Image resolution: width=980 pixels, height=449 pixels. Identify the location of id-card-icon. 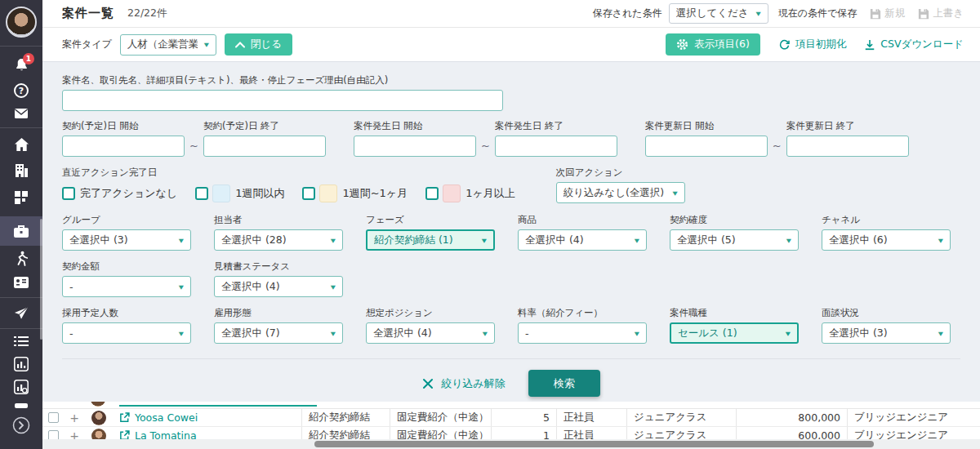
(21, 282).